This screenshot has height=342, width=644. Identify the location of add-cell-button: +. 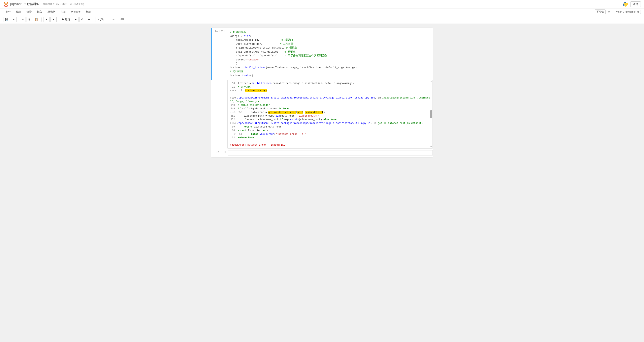
(14, 20).